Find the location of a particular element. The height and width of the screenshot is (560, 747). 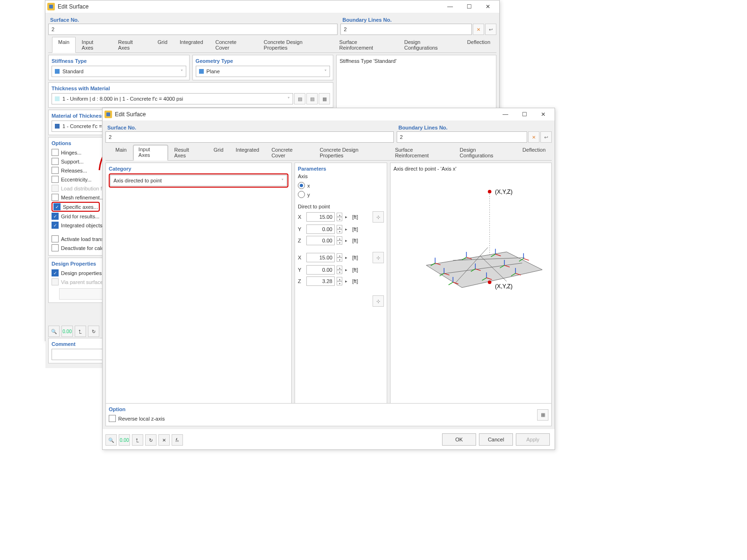

design-label: Design properties is located at coordinates (81, 273).